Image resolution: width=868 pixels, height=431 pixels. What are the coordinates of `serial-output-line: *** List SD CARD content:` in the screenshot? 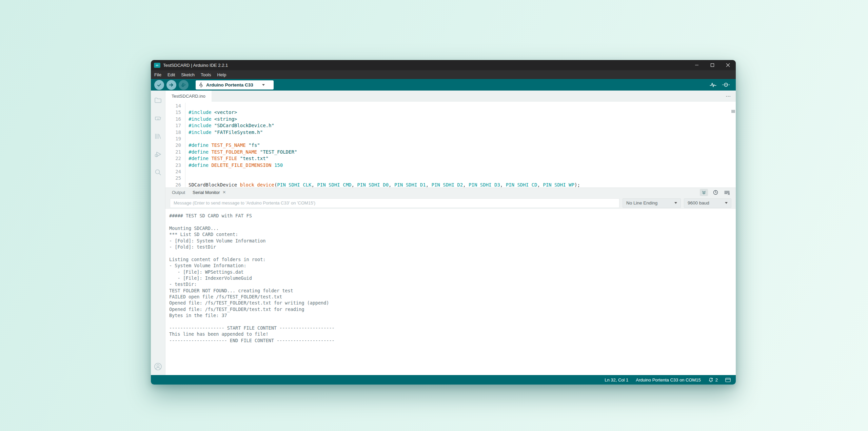 It's located at (452, 234).